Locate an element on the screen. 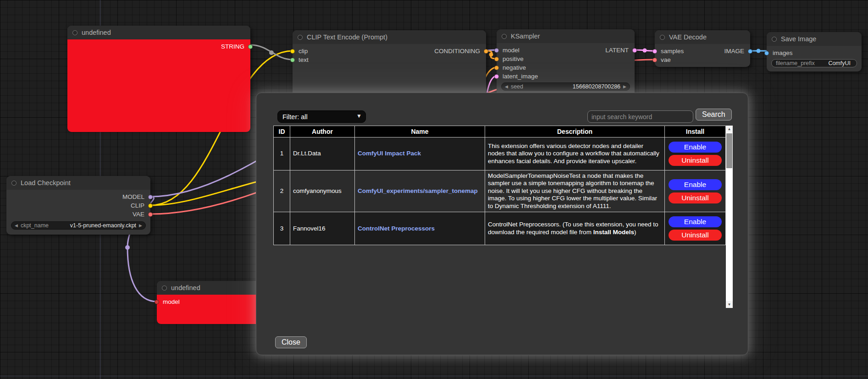 This screenshot has width=868, height=379. cell-id: 1 is located at coordinates (282, 154).